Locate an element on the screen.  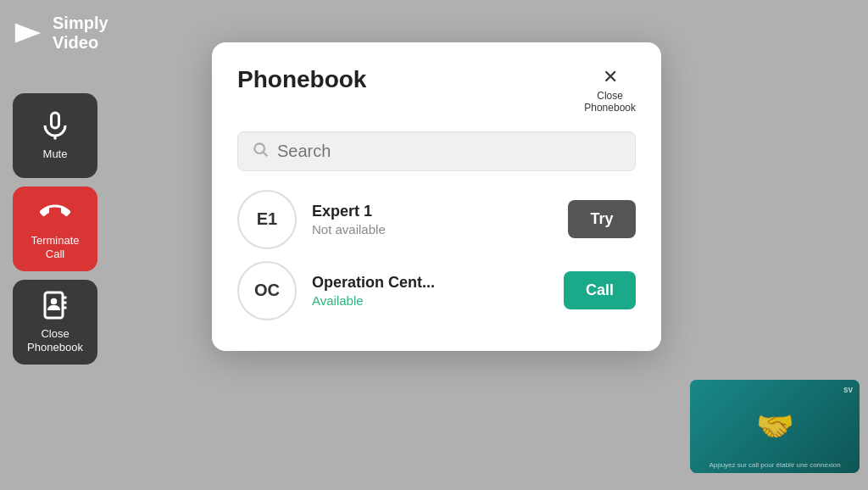
mute-button: Mute is located at coordinates (55, 136).